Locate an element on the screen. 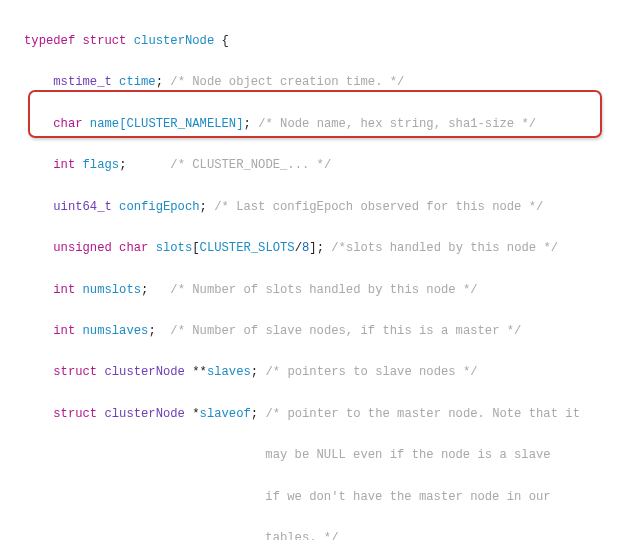 The width and height of the screenshot is (628, 540). code-line-7: int numslots; /* Number of slots handled… is located at coordinates (324, 290).